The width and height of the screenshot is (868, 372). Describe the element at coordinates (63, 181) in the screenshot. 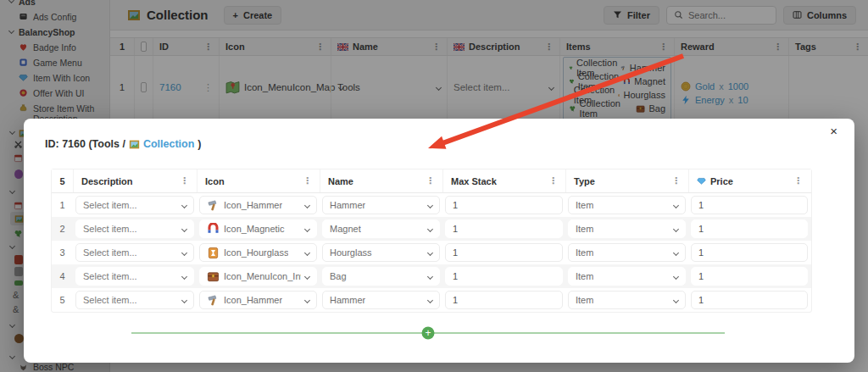

I see `row-count-header: 5` at that location.